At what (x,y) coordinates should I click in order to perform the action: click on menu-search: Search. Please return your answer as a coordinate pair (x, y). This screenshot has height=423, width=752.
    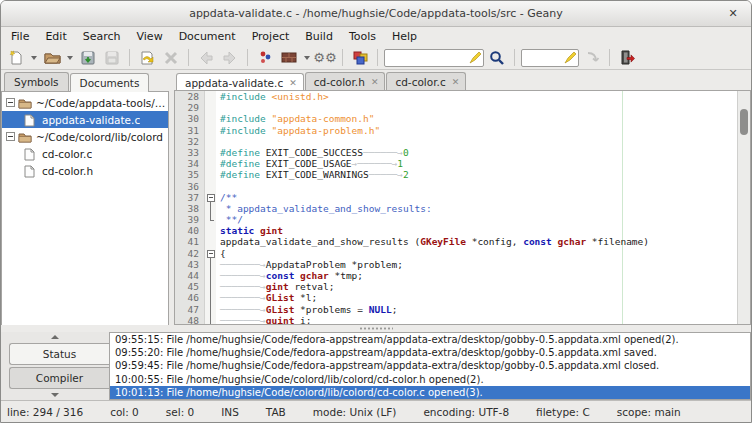
    Looking at the image, I should click on (102, 36).